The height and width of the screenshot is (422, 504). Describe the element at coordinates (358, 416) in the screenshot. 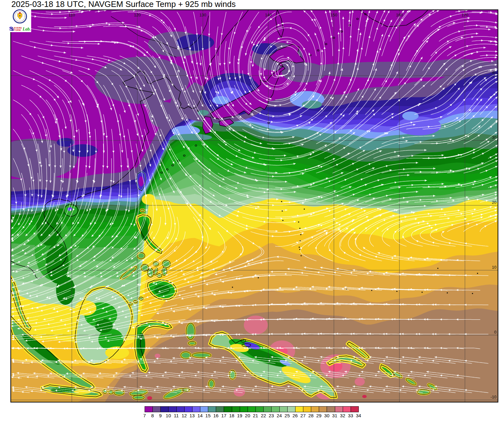

I see `colorbar-tick-label: 34` at that location.